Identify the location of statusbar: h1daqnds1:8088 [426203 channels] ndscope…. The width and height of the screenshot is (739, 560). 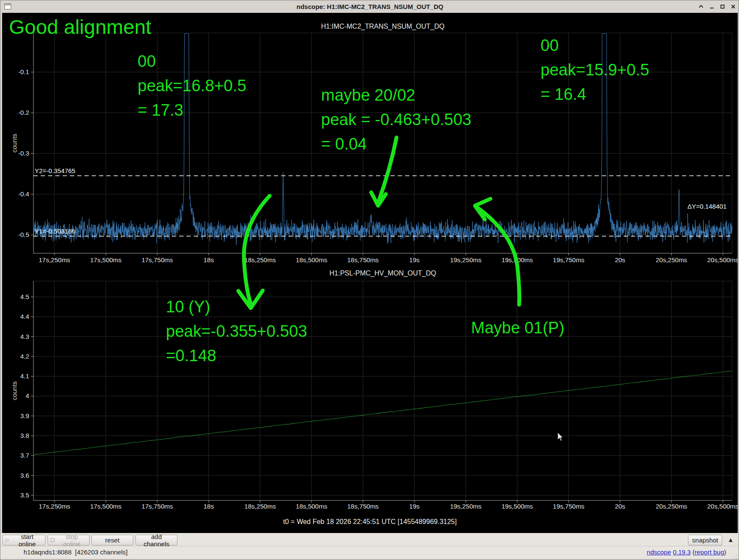
(370, 553).